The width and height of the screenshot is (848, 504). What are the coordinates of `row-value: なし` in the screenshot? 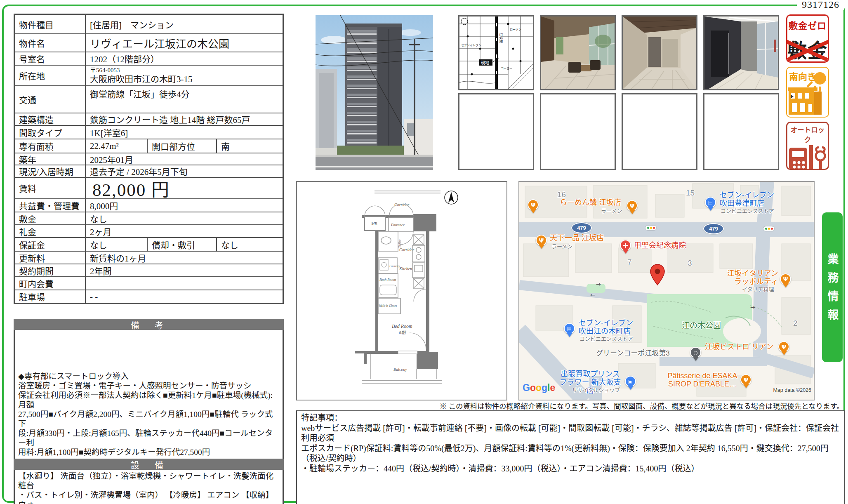 It's located at (184, 219).